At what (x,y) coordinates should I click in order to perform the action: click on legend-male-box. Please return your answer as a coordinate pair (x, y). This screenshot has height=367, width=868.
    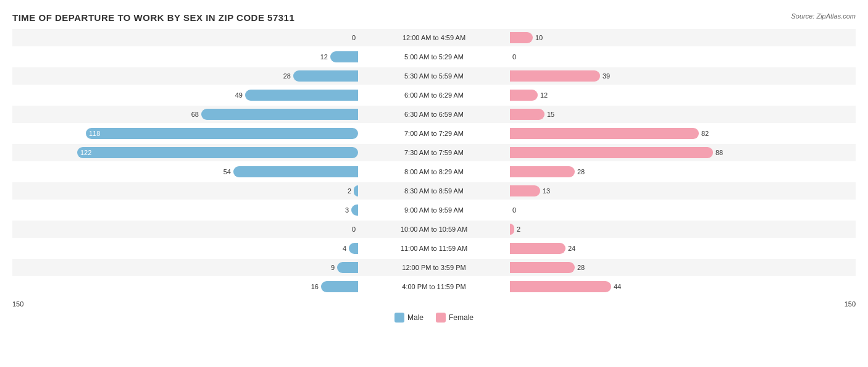
    Looking at the image, I should click on (399, 318).